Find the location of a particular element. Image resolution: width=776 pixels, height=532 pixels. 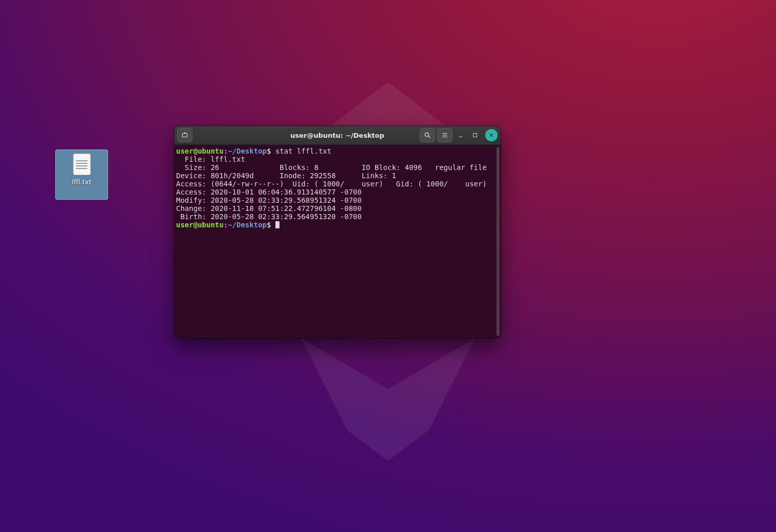

stat-line-file: File: lffl.txt is located at coordinates (211, 159).